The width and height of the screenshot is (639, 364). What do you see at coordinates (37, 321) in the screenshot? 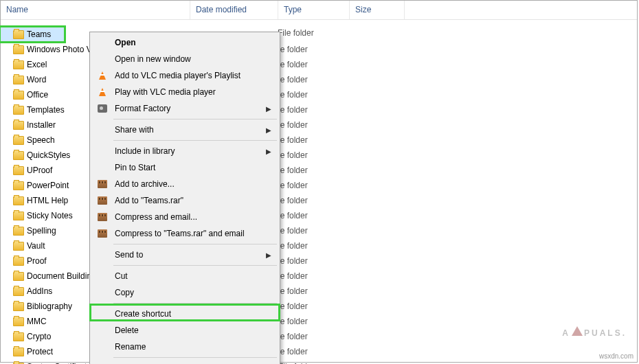
I see `file-name: MMC` at bounding box center [37, 321].